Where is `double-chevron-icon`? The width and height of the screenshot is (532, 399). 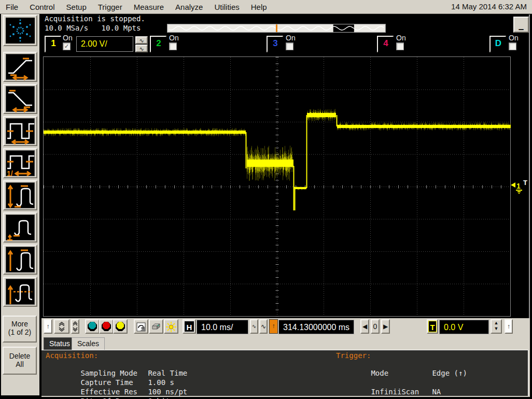 double-chevron-icon is located at coordinates (62, 326).